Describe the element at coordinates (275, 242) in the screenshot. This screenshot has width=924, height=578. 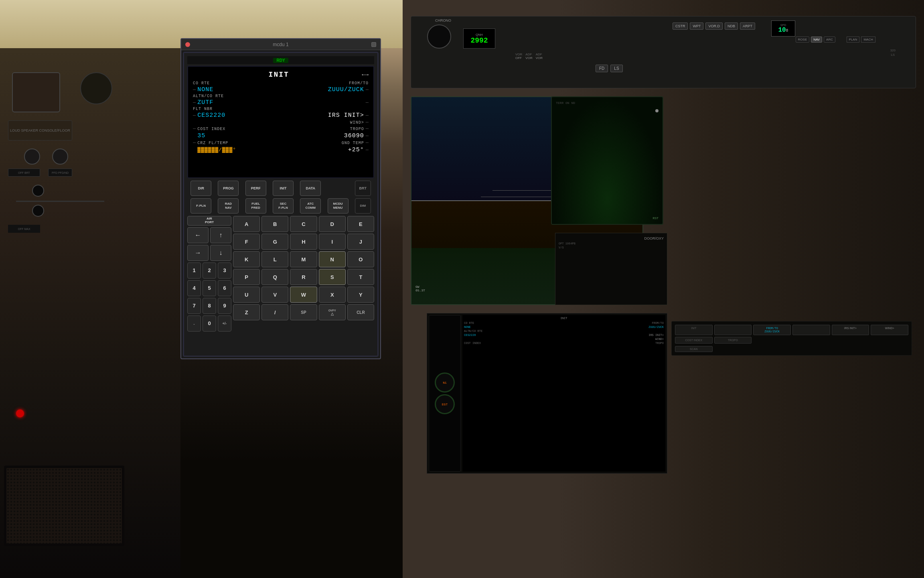
I see `key-g: G` at that location.